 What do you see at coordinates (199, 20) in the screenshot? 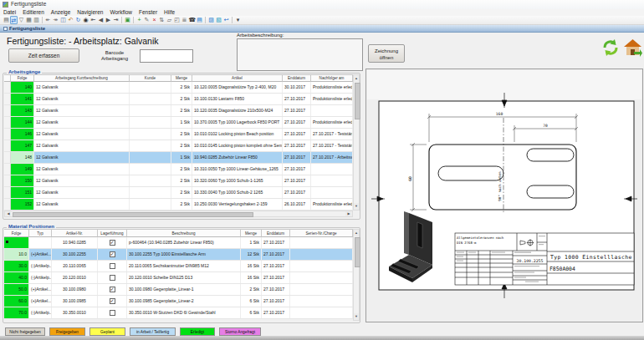
I see `report-icon: ▤` at bounding box center [199, 20].